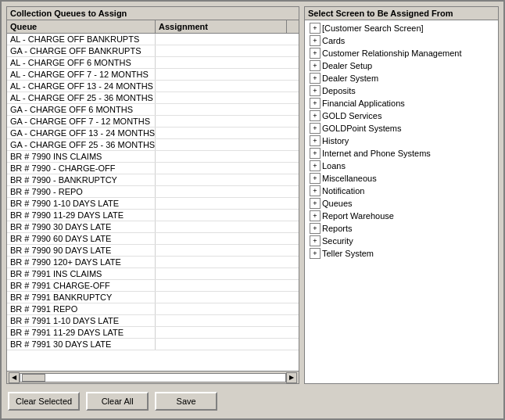 This screenshot has height=420, width=505. Describe the element at coordinates (153, 109) in the screenshot. I see `table-row: GA - CHARGE OFF 6 MONTHS` at that location.